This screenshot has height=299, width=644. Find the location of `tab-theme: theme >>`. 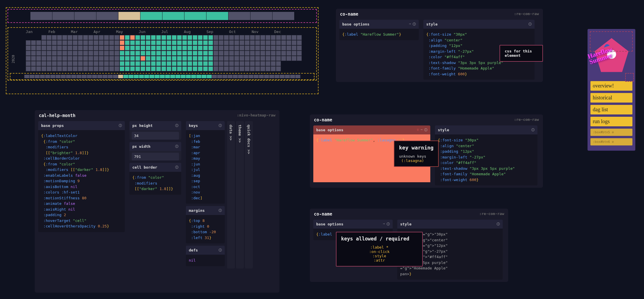

tab-theme: theme >> is located at coordinates (240, 195).